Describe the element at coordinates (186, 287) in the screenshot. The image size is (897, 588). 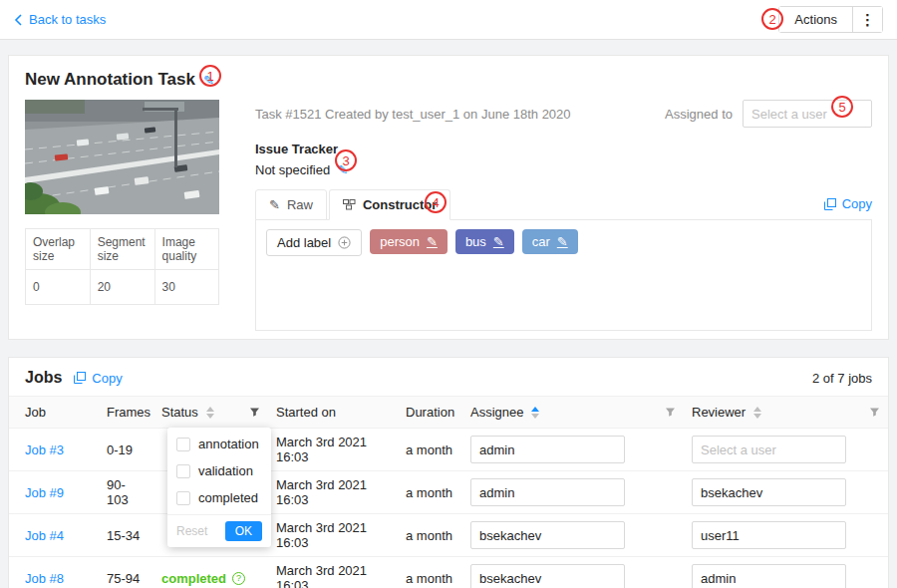
I see `param-value-quality: 30` at that location.